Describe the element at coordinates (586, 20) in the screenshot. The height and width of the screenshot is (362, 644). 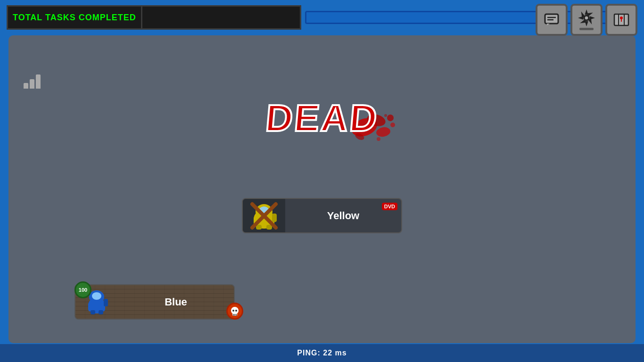
I see `top-right-buttons` at that location.